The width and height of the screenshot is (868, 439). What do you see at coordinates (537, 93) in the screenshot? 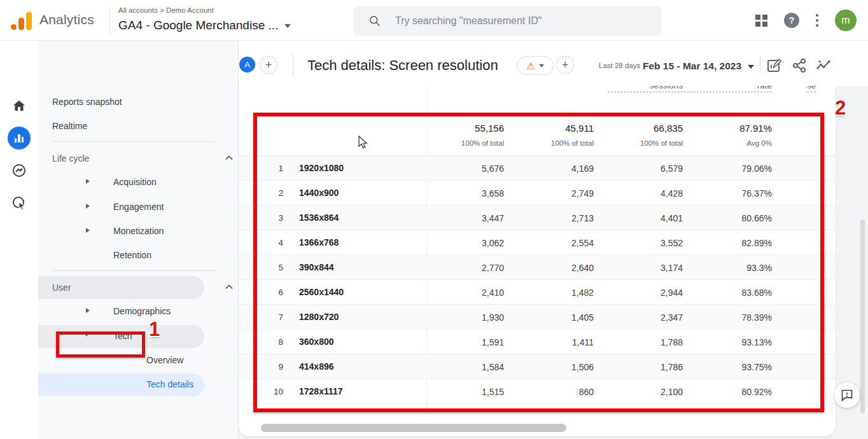
I see `partial-column-headers: sessions rate se` at bounding box center [537, 93].